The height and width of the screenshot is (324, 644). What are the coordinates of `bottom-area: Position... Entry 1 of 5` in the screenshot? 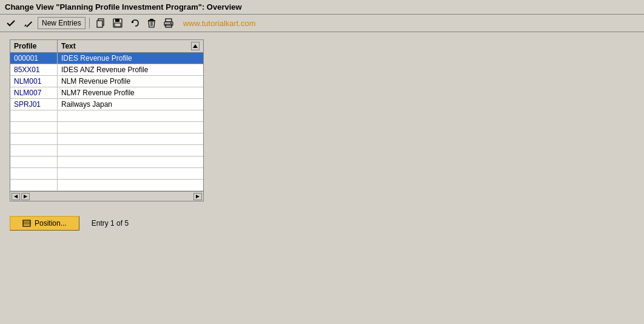 It's located at (322, 223).